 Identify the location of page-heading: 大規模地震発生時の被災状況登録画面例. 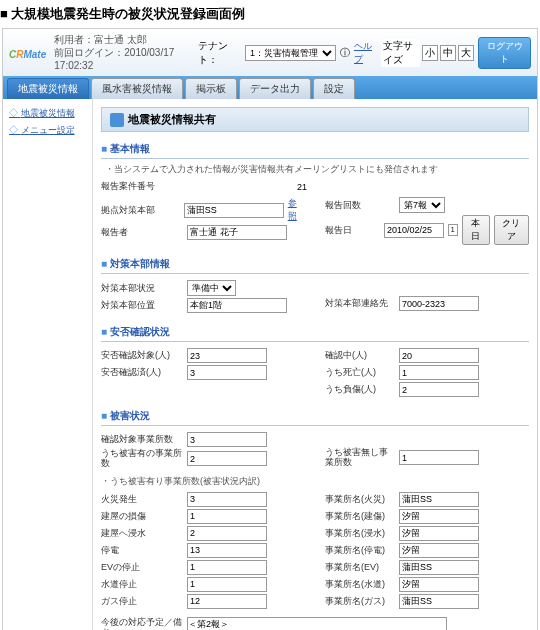
(270, 14).